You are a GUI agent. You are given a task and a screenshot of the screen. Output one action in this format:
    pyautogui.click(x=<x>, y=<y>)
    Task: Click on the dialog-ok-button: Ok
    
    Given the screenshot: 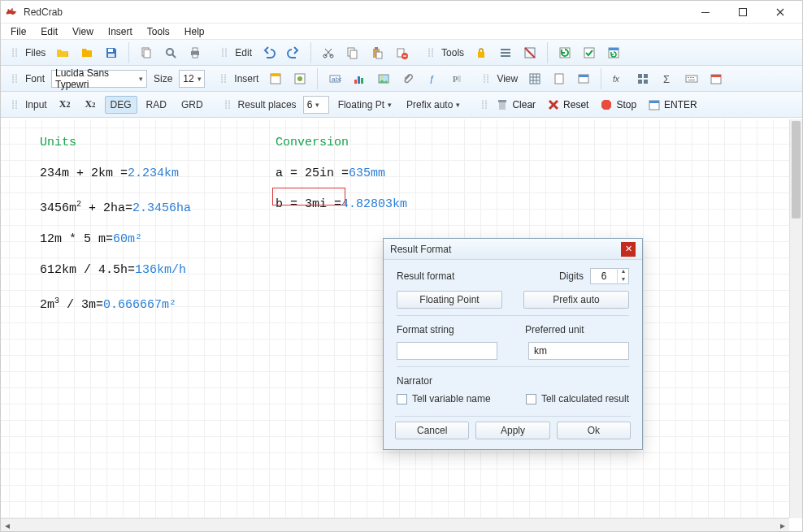 What is the action you would take?
    pyautogui.click(x=593, y=430)
    